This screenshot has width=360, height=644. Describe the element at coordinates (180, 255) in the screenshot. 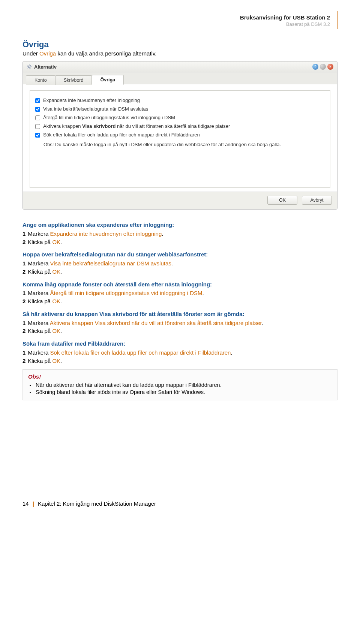

I see `block-title: Hoppa över bekräftelsedialogrutan när du…` at that location.